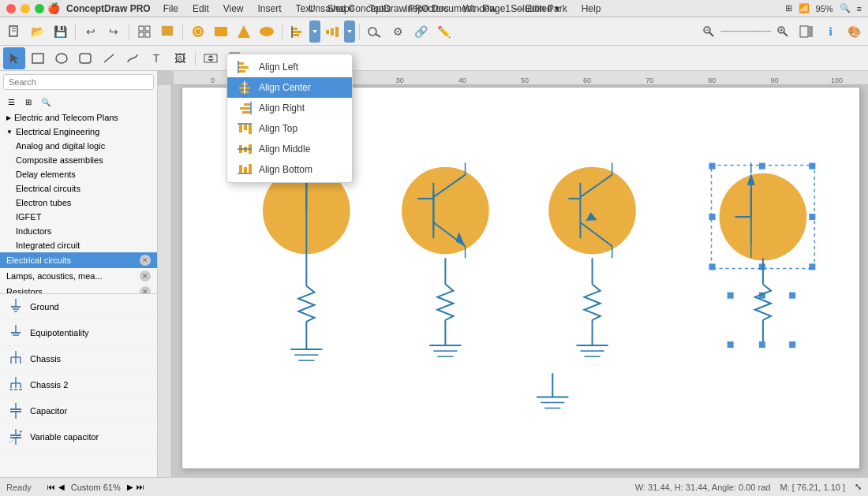  What do you see at coordinates (859, 487) in the screenshot?
I see `resize-handle: ⤡` at bounding box center [859, 487].